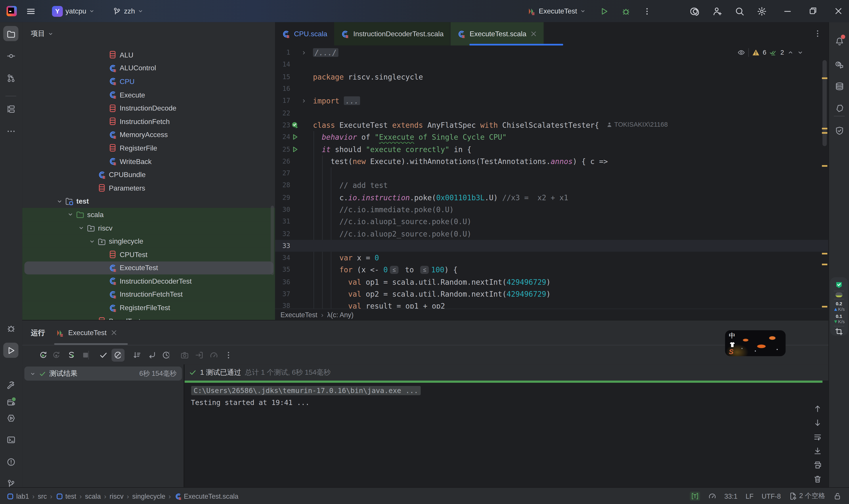 This screenshot has width=849, height=504. I want to click on project-tree-scrollbar, so click(272, 240).